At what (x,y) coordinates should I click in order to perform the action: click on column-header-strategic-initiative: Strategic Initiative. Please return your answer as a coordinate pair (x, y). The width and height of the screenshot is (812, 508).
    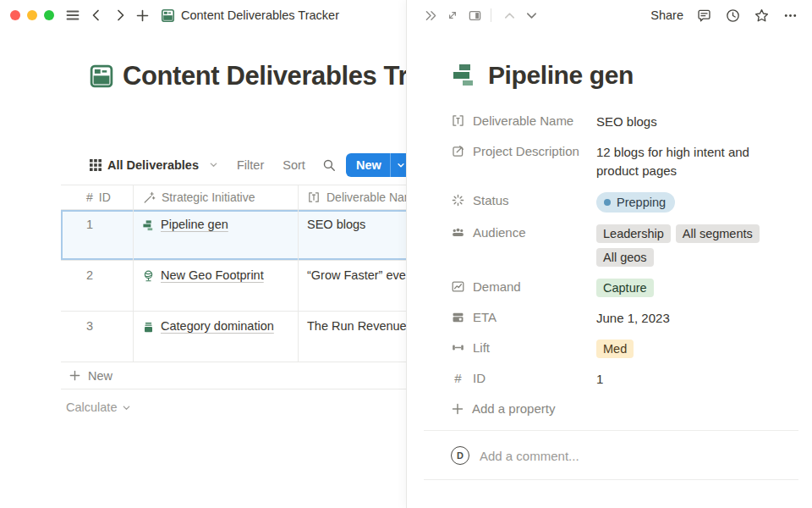
    Looking at the image, I should click on (217, 197).